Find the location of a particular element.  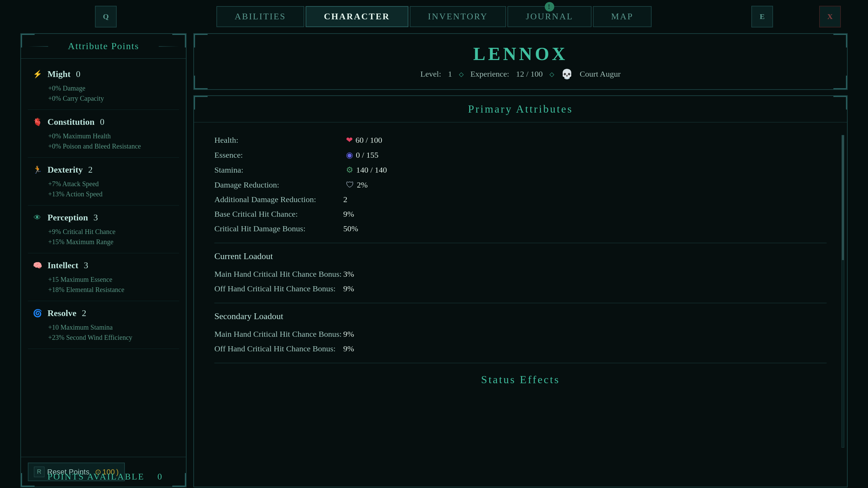

stat-additional-damage-reduction: Additional Damage Reduction: 2 is located at coordinates (520, 199).